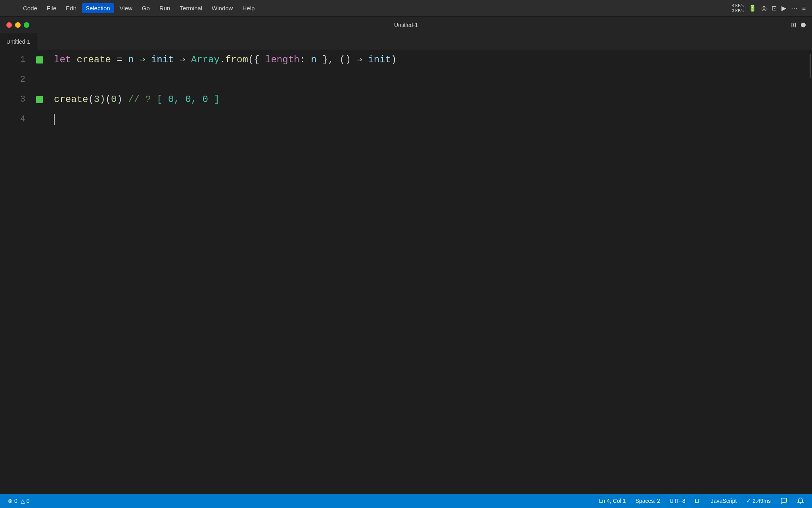 The width and height of the screenshot is (812, 508). What do you see at coordinates (678, 501) in the screenshot?
I see `status-encoding: UTF-8` at bounding box center [678, 501].